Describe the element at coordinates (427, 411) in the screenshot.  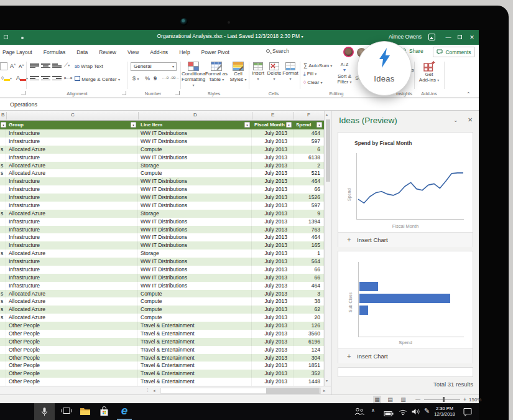
I see `windows-ink-pen-icon: ✎` at that location.